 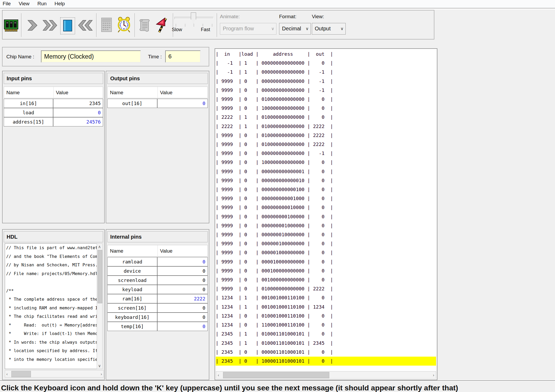 What do you see at coordinates (133, 326) in the screenshot?
I see `pin-name: temp[16]` at bounding box center [133, 326].